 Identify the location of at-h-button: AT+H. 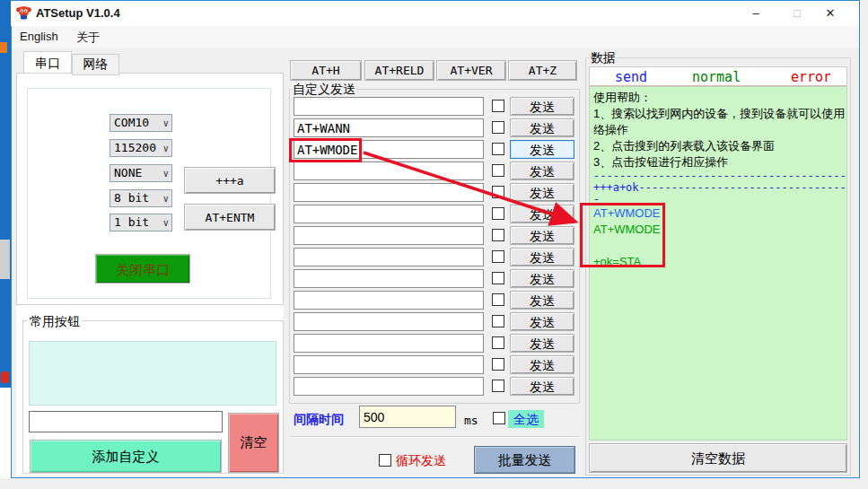
(326, 70).